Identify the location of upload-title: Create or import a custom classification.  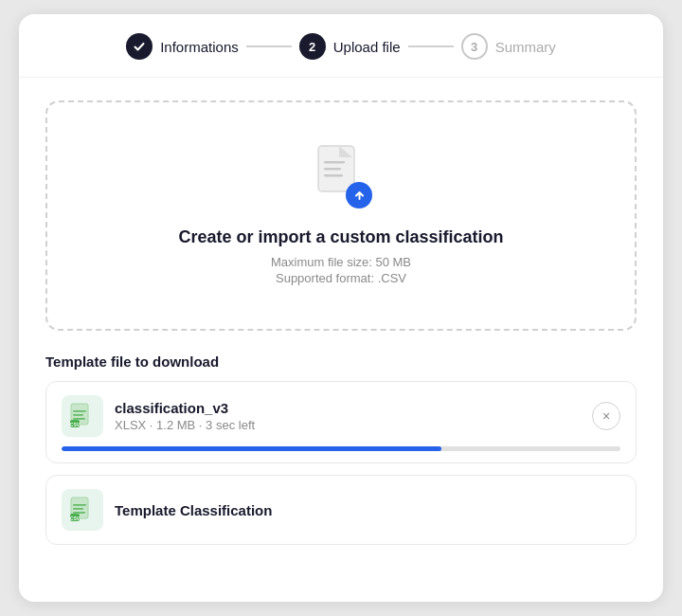
(341, 237).